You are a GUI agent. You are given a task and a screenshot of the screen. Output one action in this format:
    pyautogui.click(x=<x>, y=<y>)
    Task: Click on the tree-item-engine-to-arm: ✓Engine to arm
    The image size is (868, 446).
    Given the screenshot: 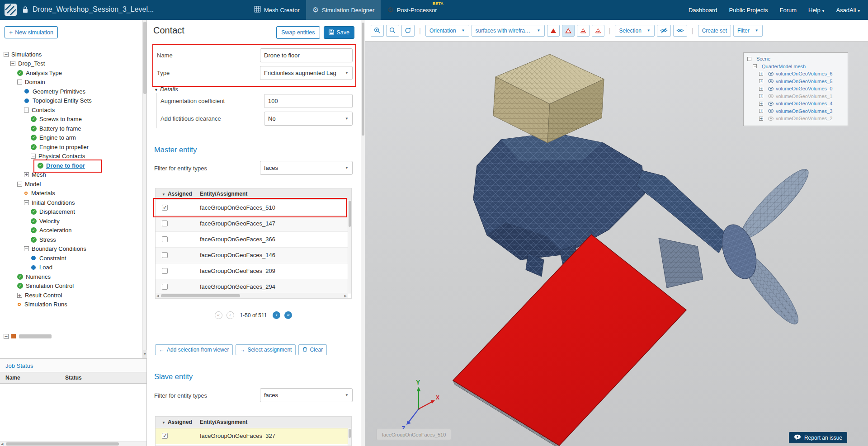 What is the action you would take?
    pyautogui.click(x=71, y=138)
    